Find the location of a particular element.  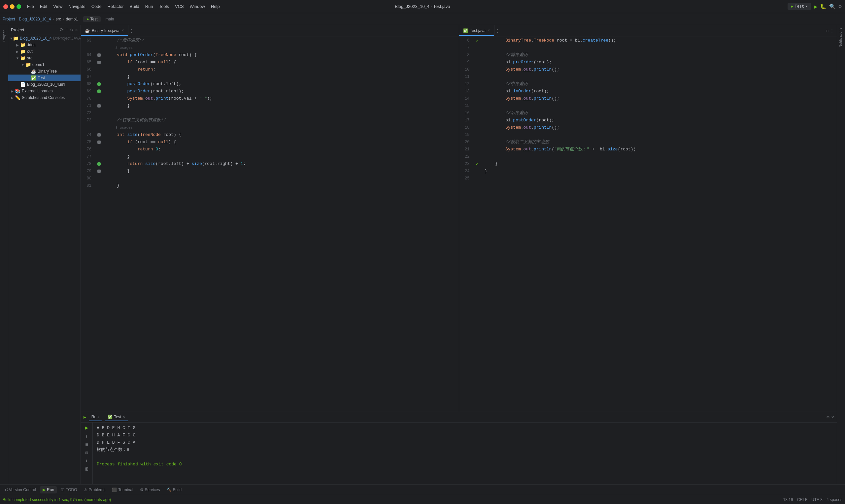

maximize-button is located at coordinates (19, 7).